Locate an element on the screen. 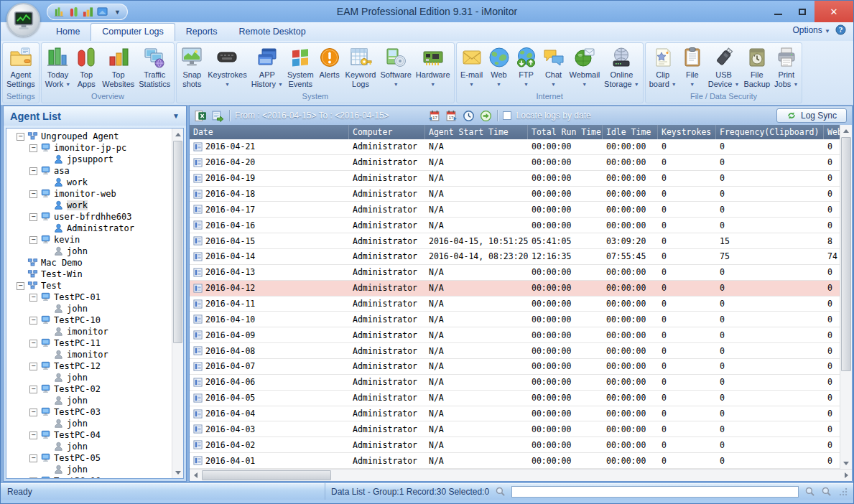 This screenshot has height=504, width=854. column-header-date: Date is located at coordinates (269, 132).